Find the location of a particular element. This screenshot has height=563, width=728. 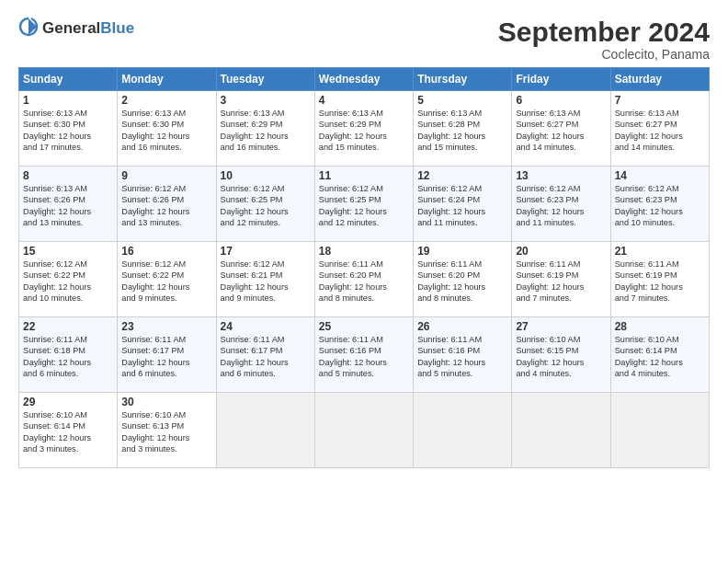

calendar-cell: 22Sunrise: 6:11 AMSunset: 6:18 PMDayligh… is located at coordinates (68, 355).